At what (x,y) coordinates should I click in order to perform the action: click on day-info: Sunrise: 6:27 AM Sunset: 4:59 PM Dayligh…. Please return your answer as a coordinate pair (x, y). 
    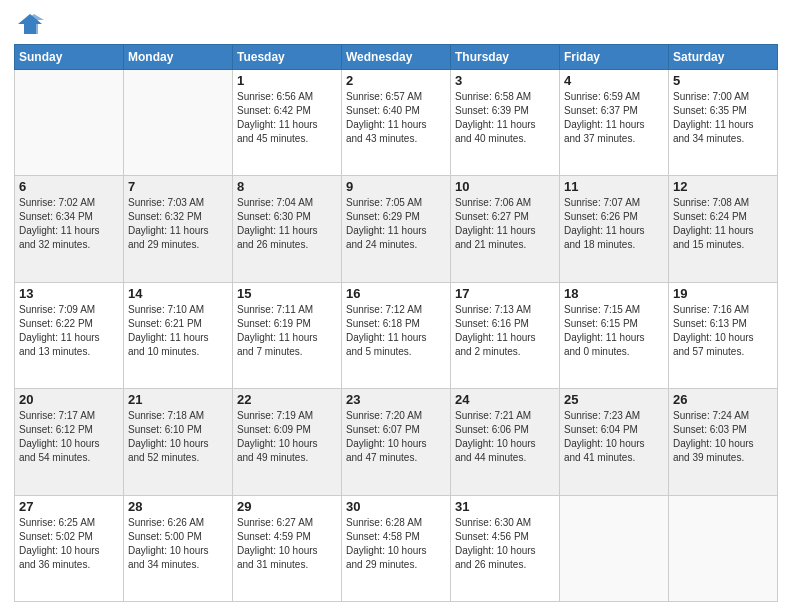
    Looking at the image, I should click on (287, 544).